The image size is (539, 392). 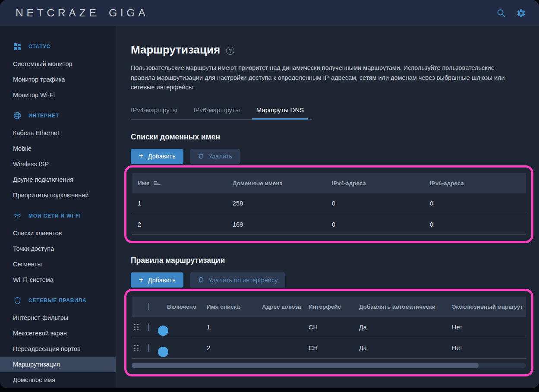 I want to click on sidebar-item-domain-name: Доменное имя, so click(x=58, y=380).